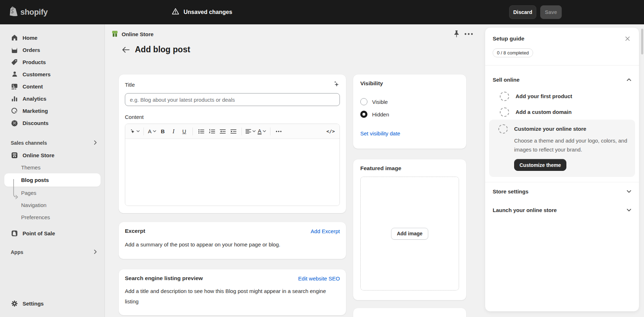  I want to click on sidebar-item-orders: Orders, so click(52, 50).